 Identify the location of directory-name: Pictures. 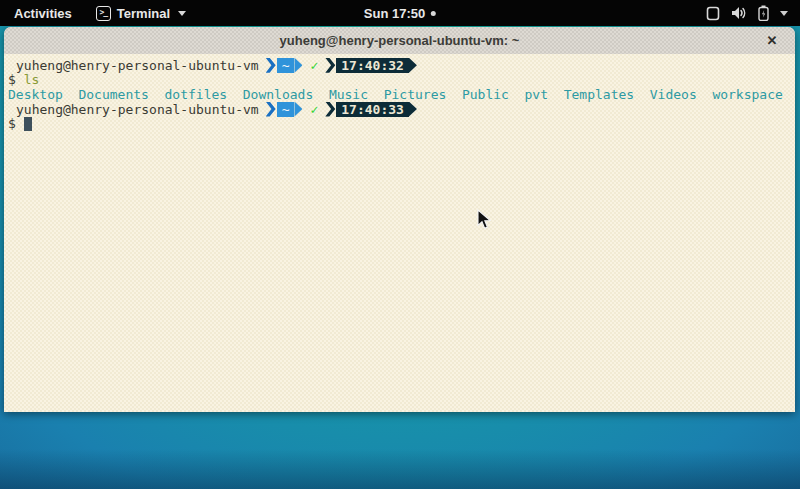
(416, 94).